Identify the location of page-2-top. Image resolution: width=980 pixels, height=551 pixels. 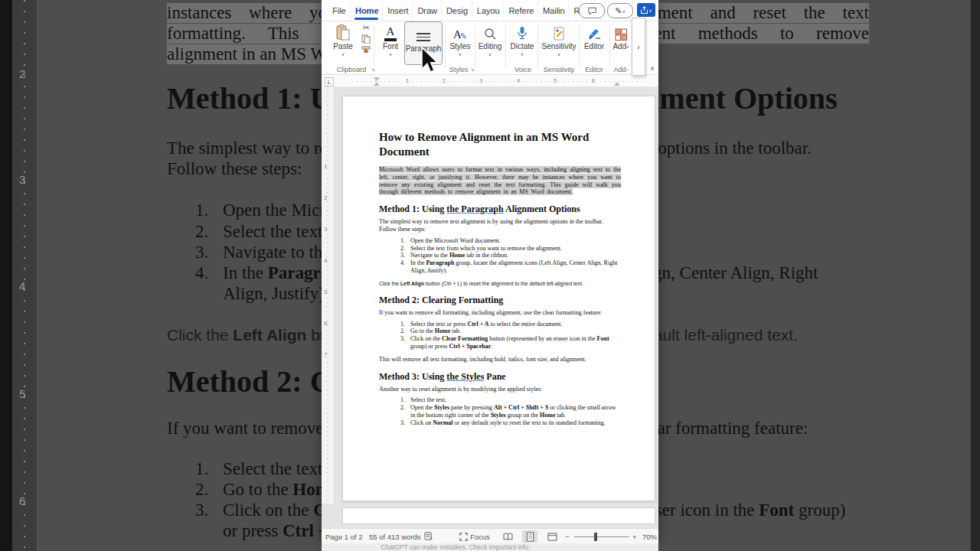
(499, 516).